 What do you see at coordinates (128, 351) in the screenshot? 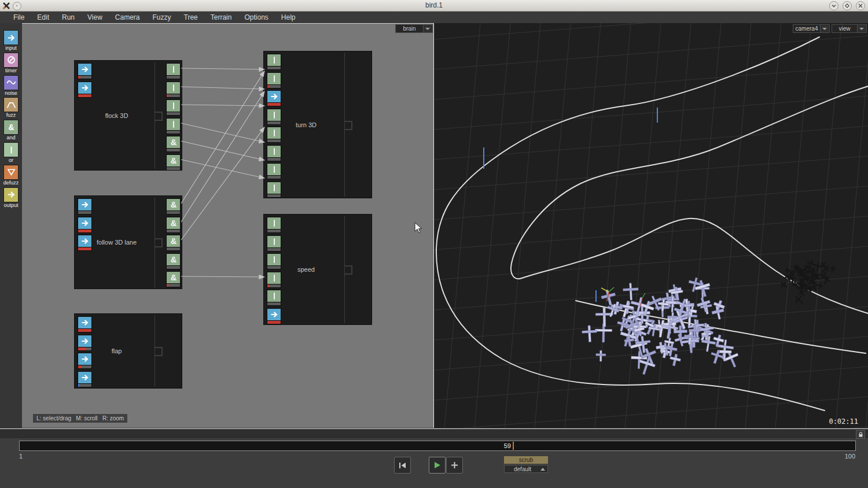
I see `node-flap: flap` at bounding box center [128, 351].